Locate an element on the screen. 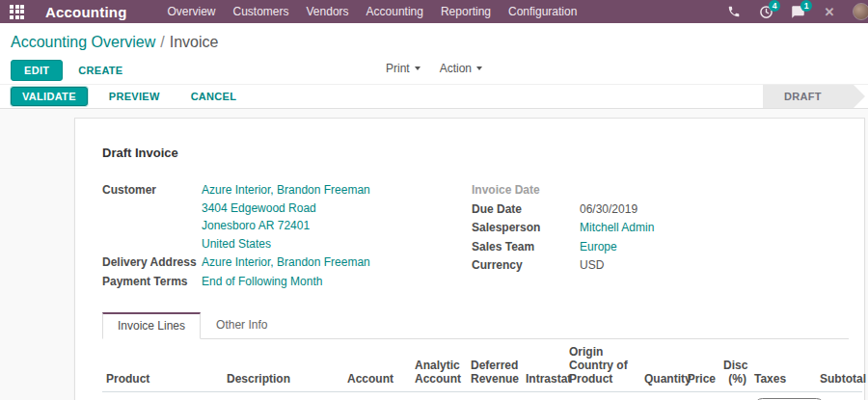 The image size is (868, 400). cancel-button: CANCEL is located at coordinates (214, 96).